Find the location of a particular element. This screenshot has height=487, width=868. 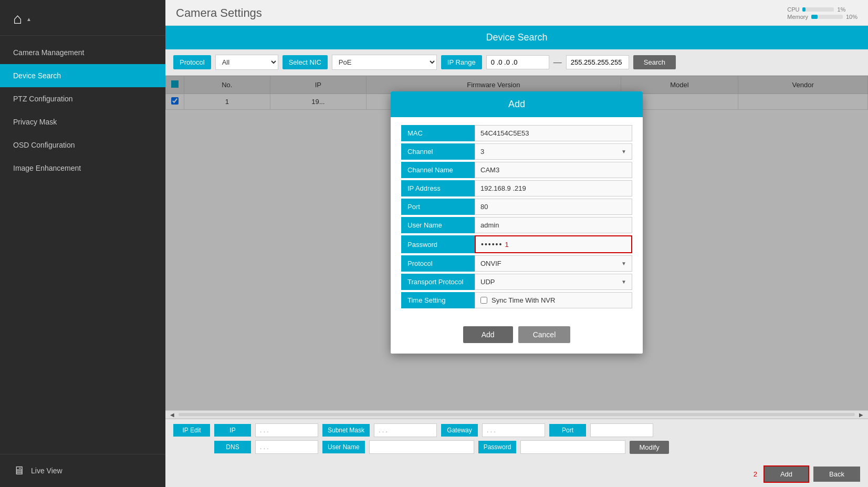

protocol-modal-select: ONVIF ▼ is located at coordinates (553, 264).